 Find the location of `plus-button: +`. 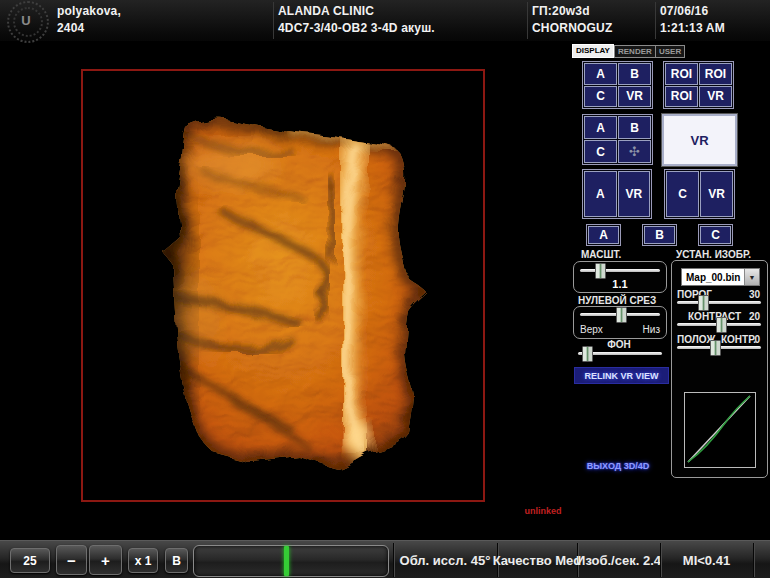

plus-button: + is located at coordinates (106, 560).